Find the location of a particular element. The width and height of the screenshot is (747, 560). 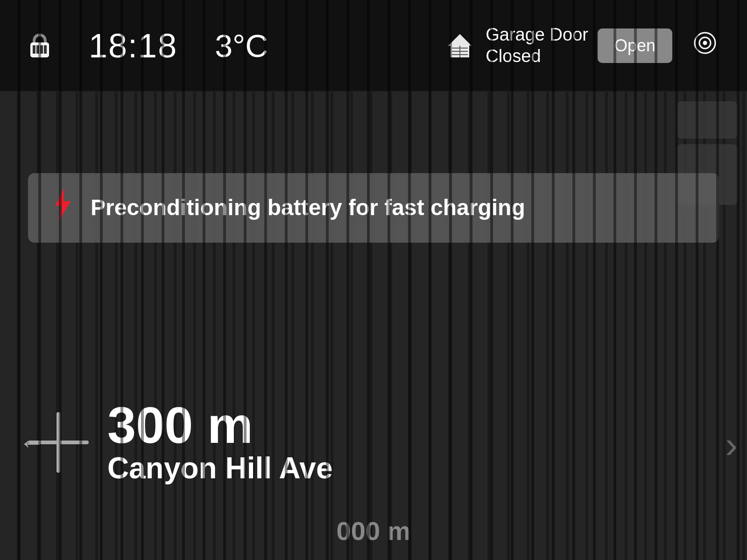

notification-text: Preconditioning battery for fast chargin… is located at coordinates (308, 208).